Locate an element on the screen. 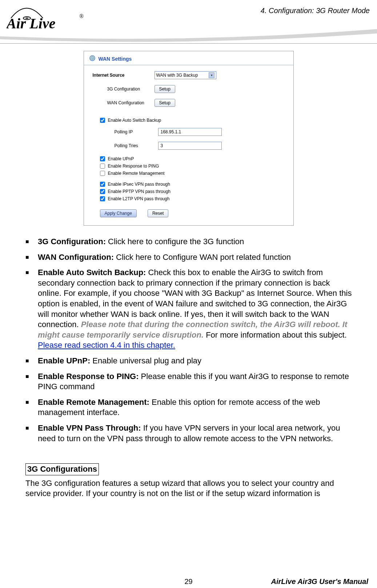 The width and height of the screenshot is (377, 588). bullet-ping: ■ Enable Response to PING: Please enable… is located at coordinates (190, 382).